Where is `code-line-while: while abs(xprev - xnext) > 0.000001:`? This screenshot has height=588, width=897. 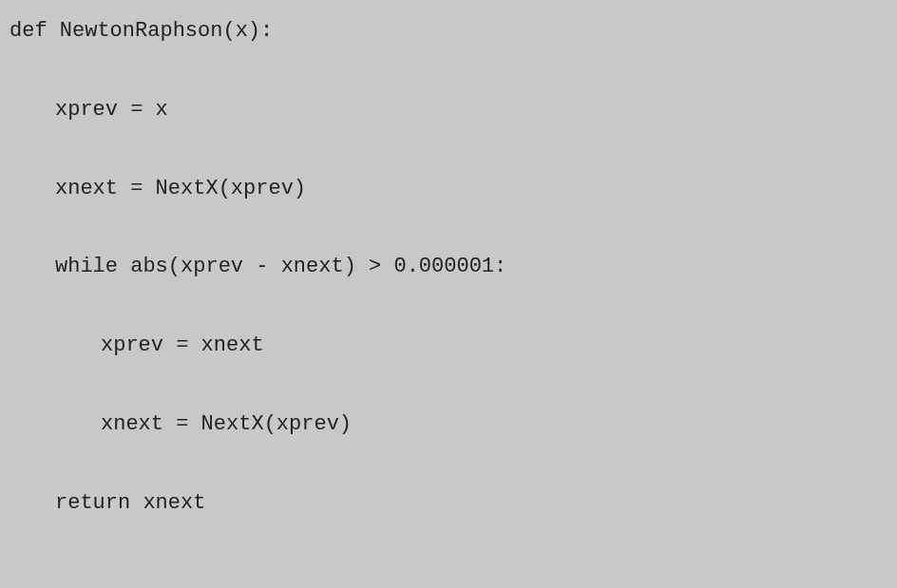
code-line-while: while abs(xprev - xnext) > 0.000001: is located at coordinates (448, 267).